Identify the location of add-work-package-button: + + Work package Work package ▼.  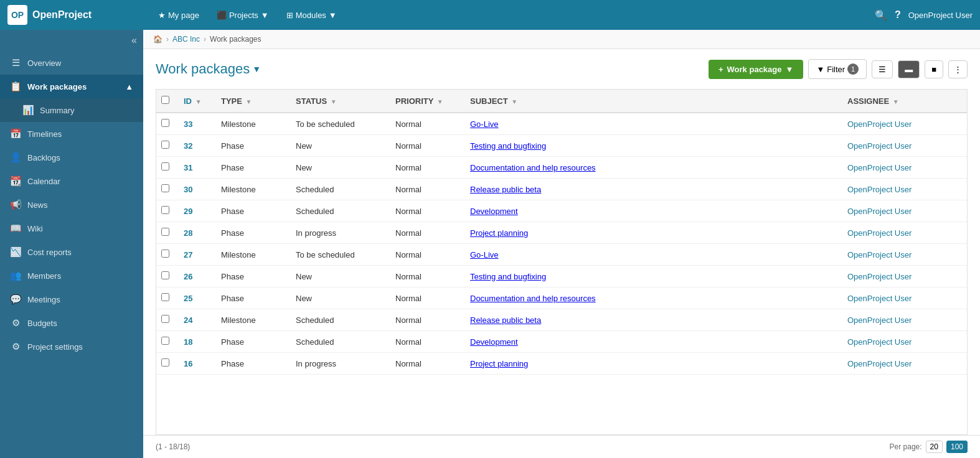
(756, 70).